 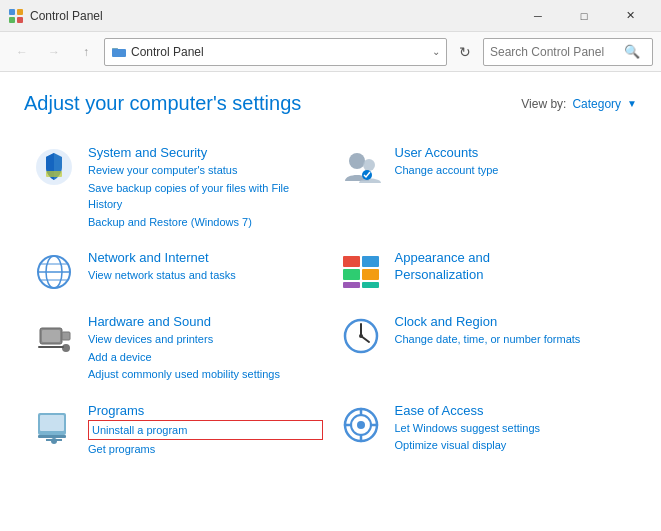 I want to click on close-button: ✕, so click(x=630, y=16).